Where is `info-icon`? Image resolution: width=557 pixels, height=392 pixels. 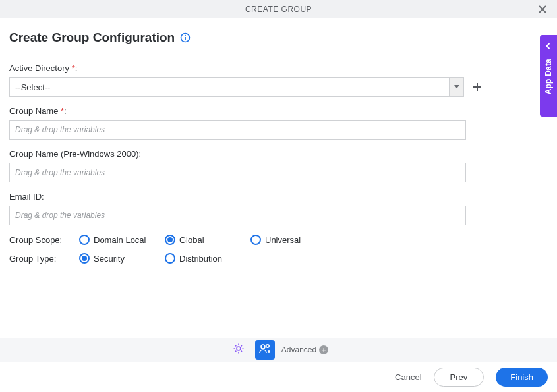
info-icon is located at coordinates (185, 38).